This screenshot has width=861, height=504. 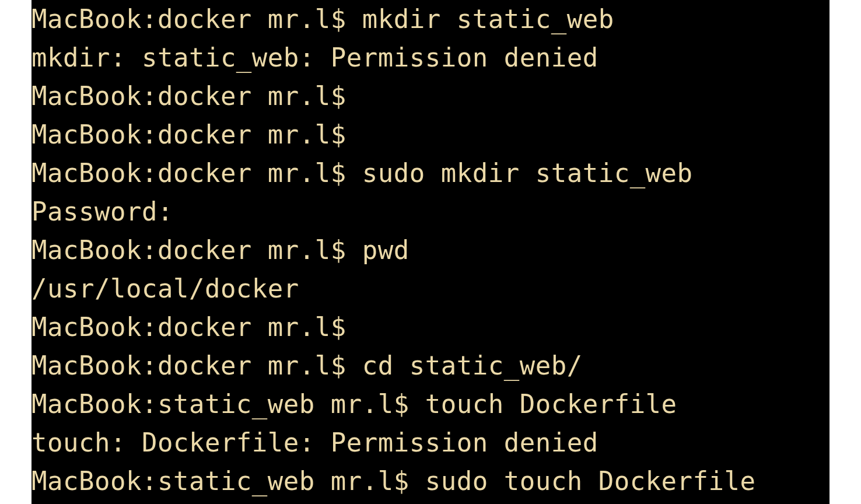 I want to click on terminal-line: MacBook:static_web mr.l$ sudo touch Dock…, so click(x=430, y=481).